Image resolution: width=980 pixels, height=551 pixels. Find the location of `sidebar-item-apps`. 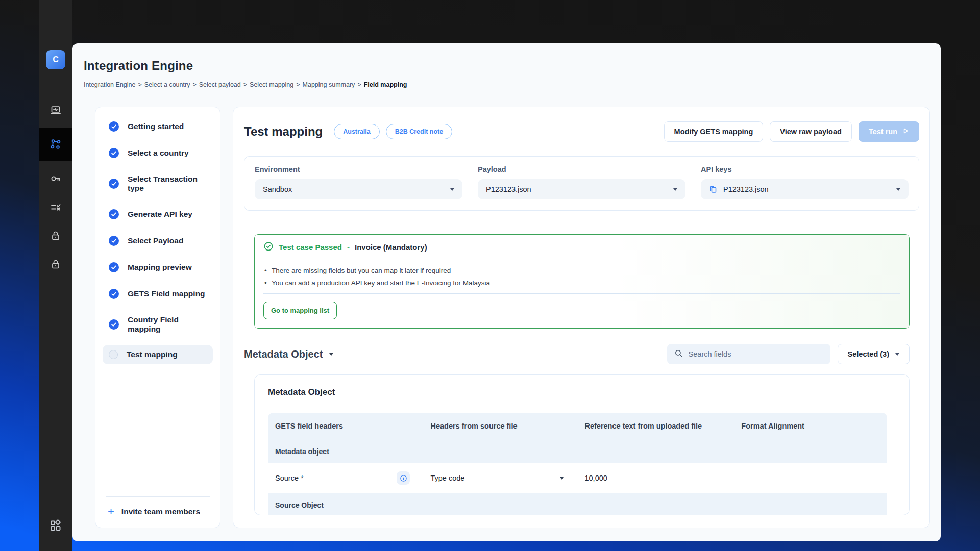

sidebar-item-apps is located at coordinates (56, 525).